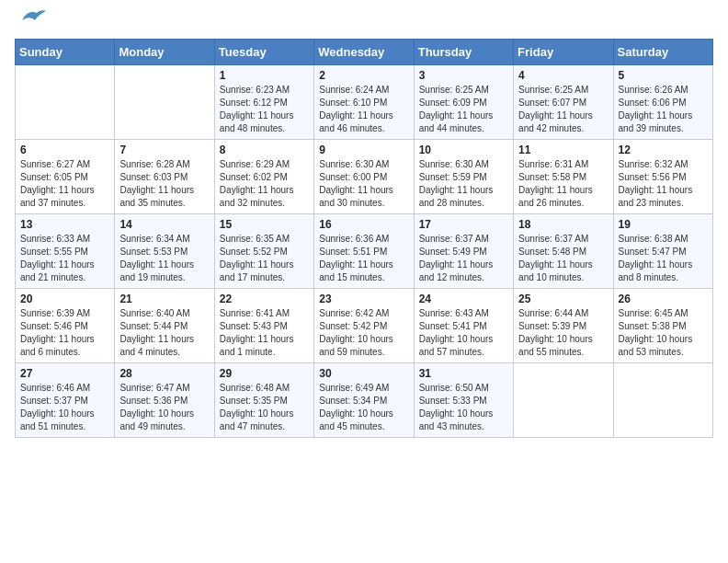 Image resolution: width=728 pixels, height=563 pixels. Describe the element at coordinates (164, 373) in the screenshot. I see `day-number: 28` at that location.